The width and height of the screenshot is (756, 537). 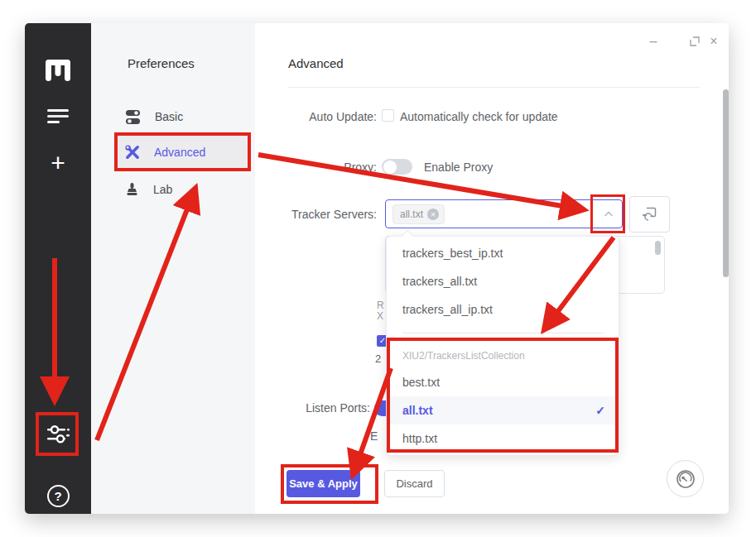 What do you see at coordinates (169, 117) in the screenshot?
I see `sidebar-item-label: Basic` at bounding box center [169, 117].